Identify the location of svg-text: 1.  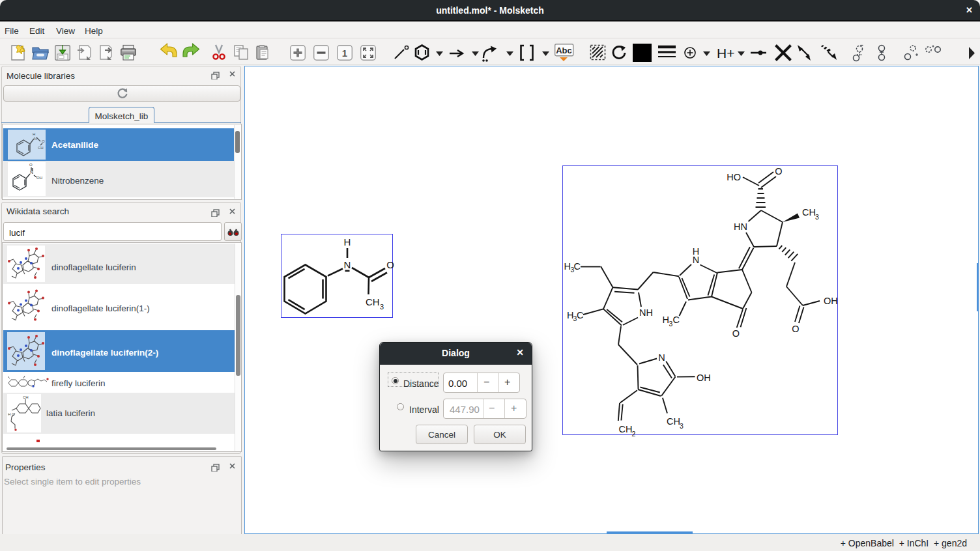
(345, 53).